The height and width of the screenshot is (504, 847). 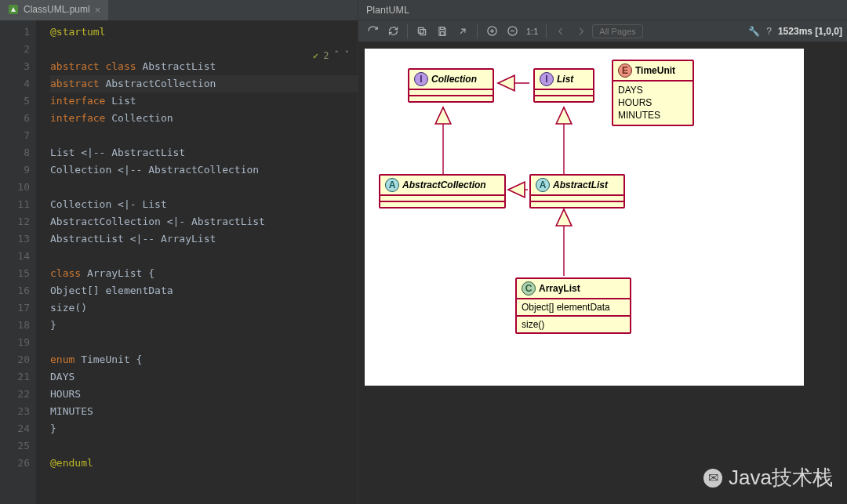 What do you see at coordinates (13, 9) in the screenshot?
I see `plantuml-file-icon` at bounding box center [13, 9].